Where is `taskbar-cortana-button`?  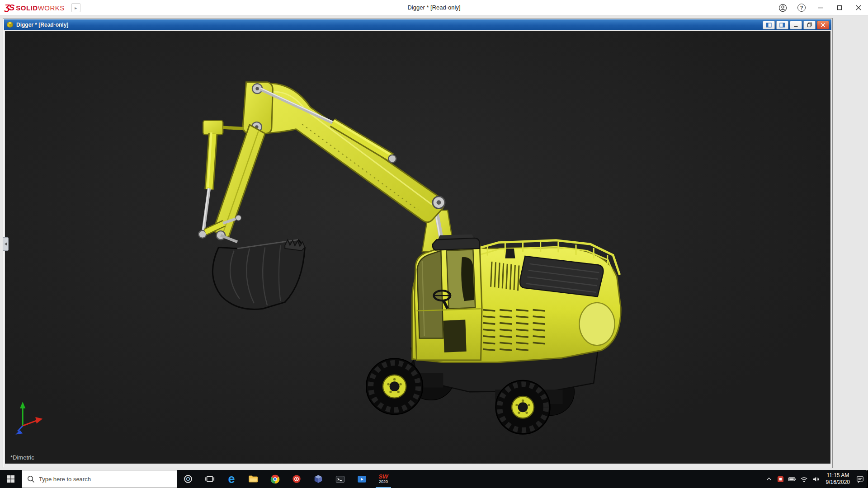
taskbar-cortana-button is located at coordinates (188, 479).